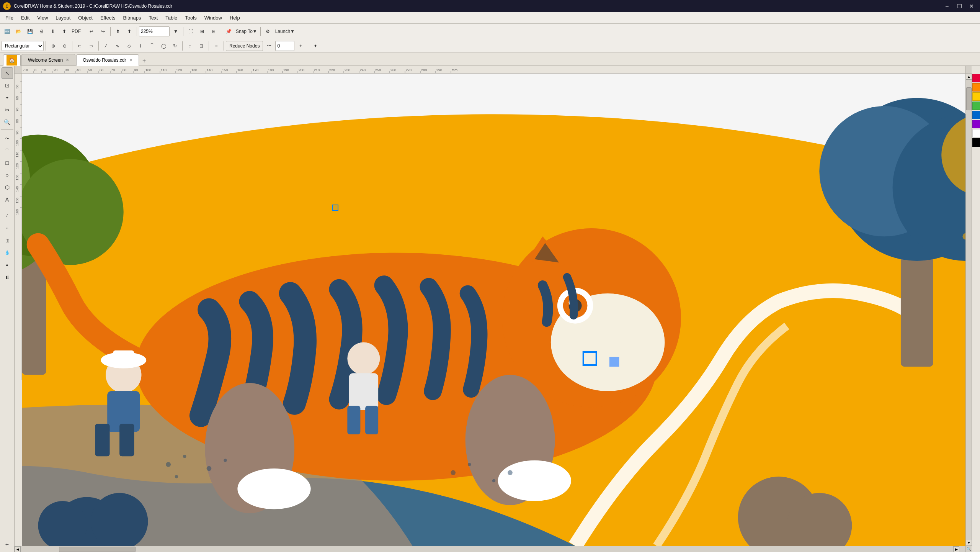 The height and width of the screenshot is (552, 980). What do you see at coordinates (191, 31) in the screenshot?
I see `full-screen-button: ⛶` at bounding box center [191, 31].